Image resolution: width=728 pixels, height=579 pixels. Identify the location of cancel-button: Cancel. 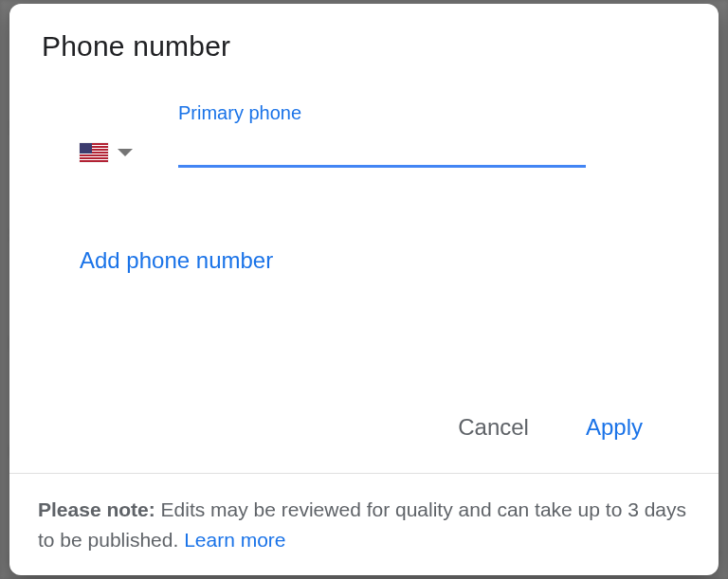
(493, 427).